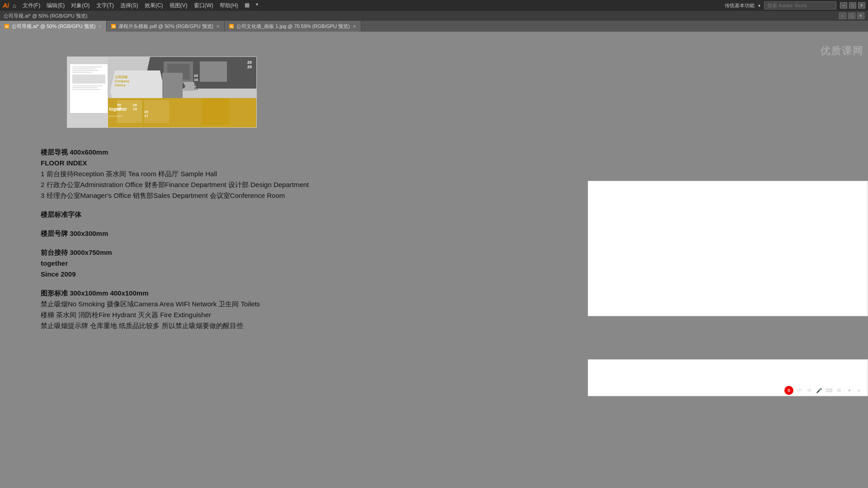 This screenshot has width=868, height=488. I want to click on sougou-icon: S, so click(789, 390).